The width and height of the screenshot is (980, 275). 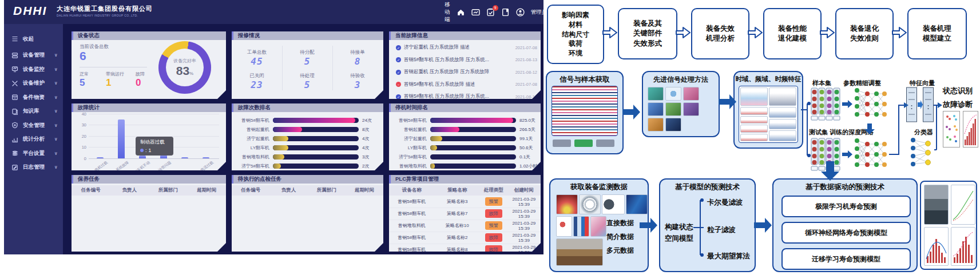 What do you see at coordinates (841, 133) in the screenshot?
I see `test-set-label: 测试集 训练的深度网络` at bounding box center [841, 133].